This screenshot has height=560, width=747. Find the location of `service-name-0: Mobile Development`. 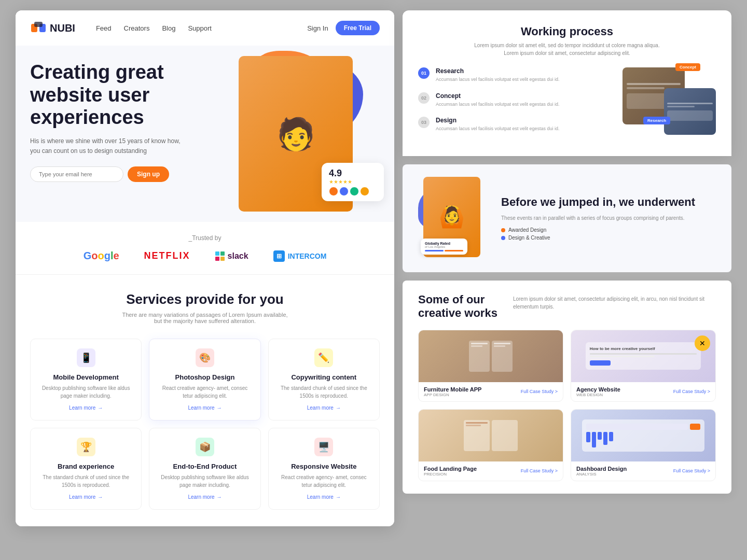

service-name-0: Mobile Development is located at coordinates (86, 377).